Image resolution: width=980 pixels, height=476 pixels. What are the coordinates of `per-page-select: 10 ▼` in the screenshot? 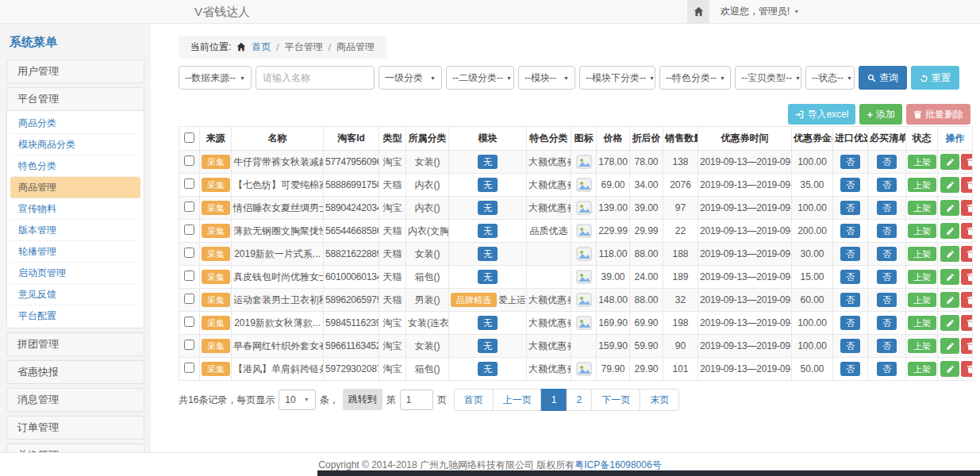 It's located at (297, 400).